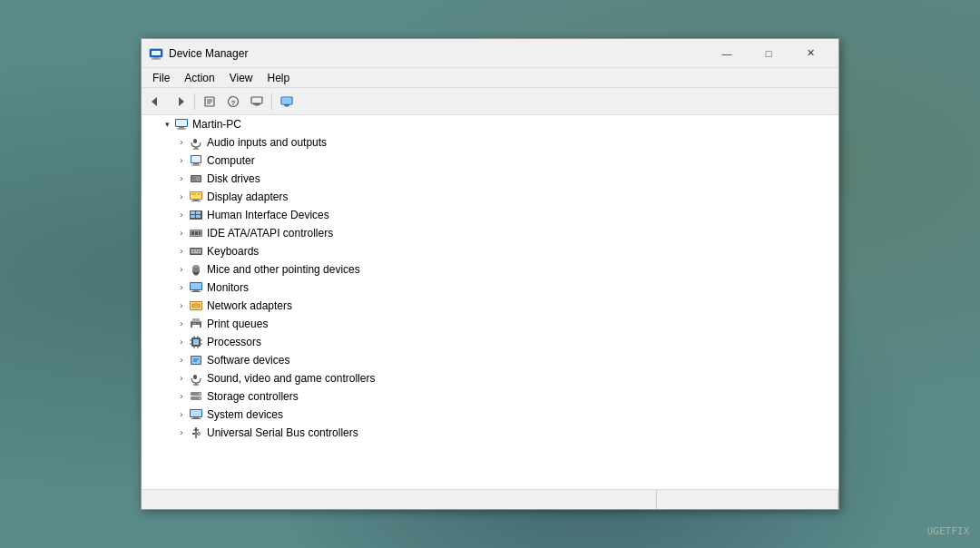 Image resolution: width=980 pixels, height=548 pixels. What do you see at coordinates (490, 396) in the screenshot?
I see `tree-item-storage: › Storage controllers` at bounding box center [490, 396].